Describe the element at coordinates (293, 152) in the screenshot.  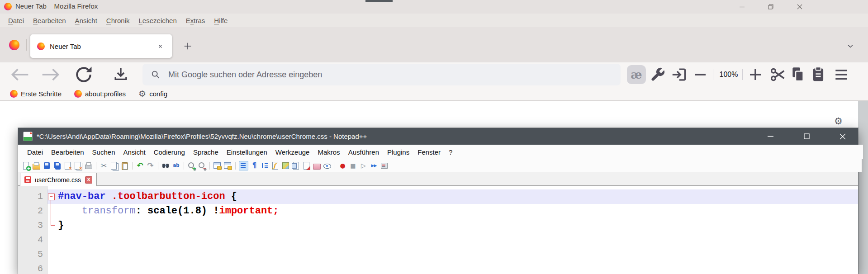
I see `npp-menu-werkzeuge: Werkzeuge` at that location.